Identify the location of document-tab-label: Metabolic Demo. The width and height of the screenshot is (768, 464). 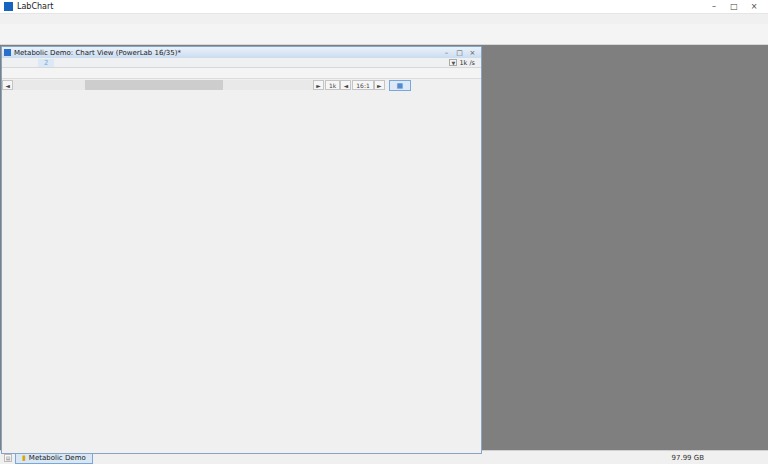
(58, 458).